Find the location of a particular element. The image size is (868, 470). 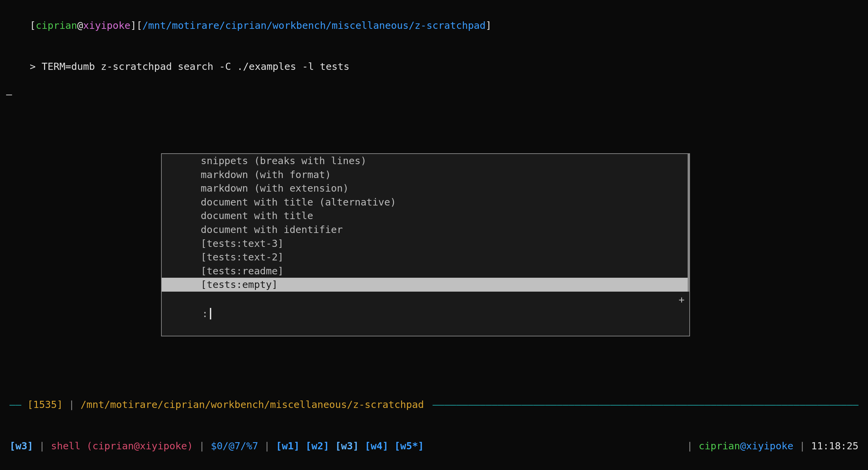

window-tab-5: [w5*] is located at coordinates (409, 446).